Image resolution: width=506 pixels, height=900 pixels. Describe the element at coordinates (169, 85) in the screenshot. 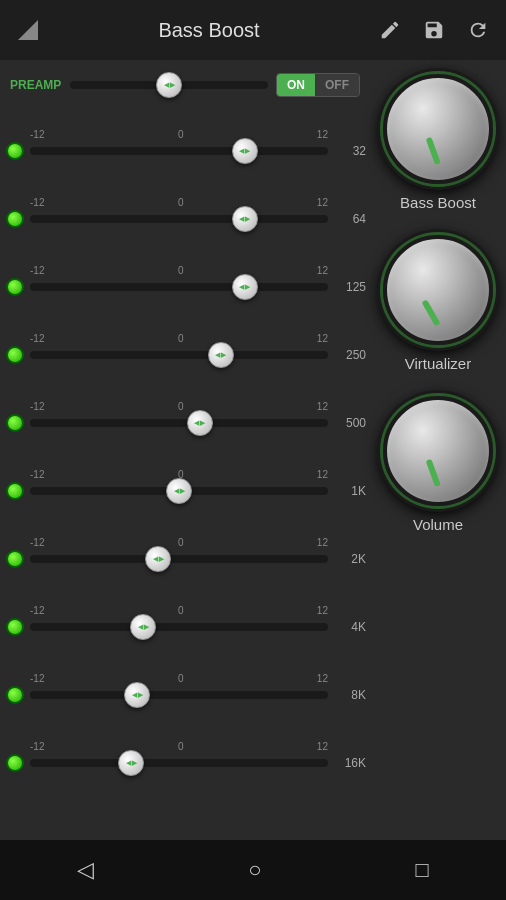

I see `preamp-track` at that location.